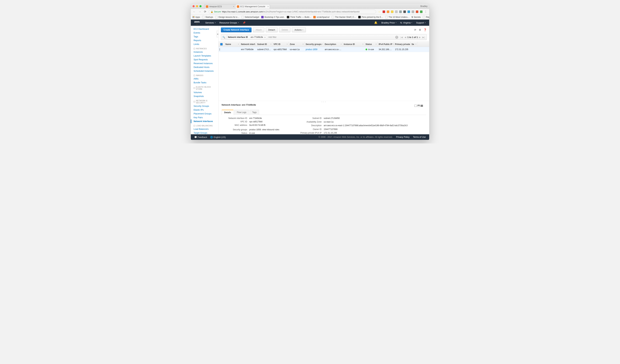 This screenshot has height=364, width=620. What do you see at coordinates (324, 50) in the screenshot?
I see `table-row: eni-77d49c8e subnet-27c3b8… vpc-dd5179b8…` at bounding box center [324, 50].